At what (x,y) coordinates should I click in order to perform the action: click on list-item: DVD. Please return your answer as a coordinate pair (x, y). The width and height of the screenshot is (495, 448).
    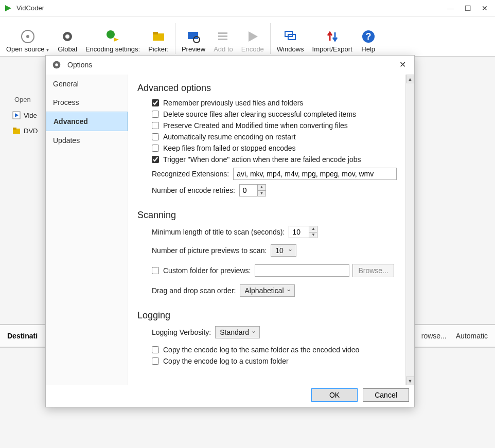
    Looking at the image, I should click on (25, 131).